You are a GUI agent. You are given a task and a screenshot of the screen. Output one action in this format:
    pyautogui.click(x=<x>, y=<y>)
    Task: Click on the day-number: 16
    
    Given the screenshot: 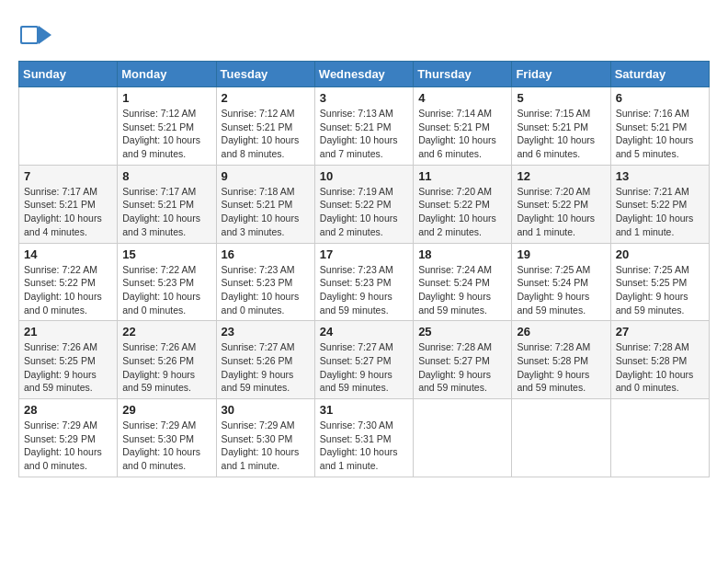 What is the action you would take?
    pyautogui.click(x=266, y=254)
    